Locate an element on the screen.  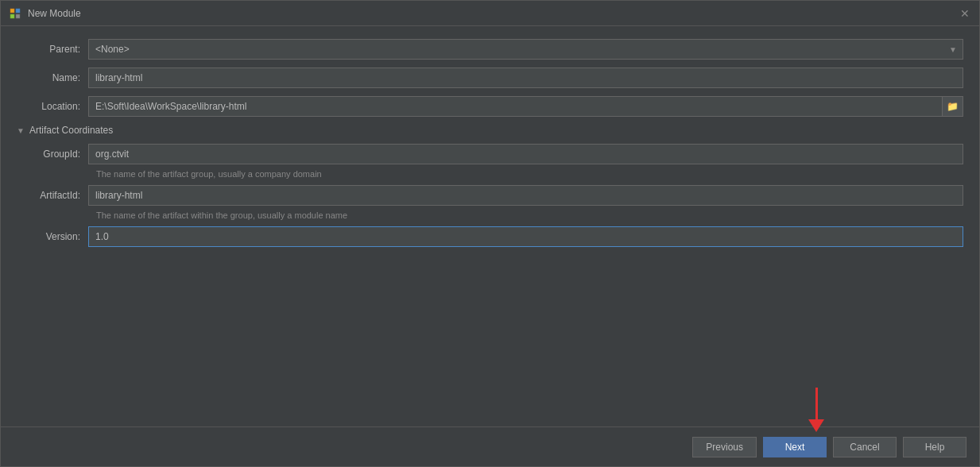
artifactid-input is located at coordinates (526, 195).